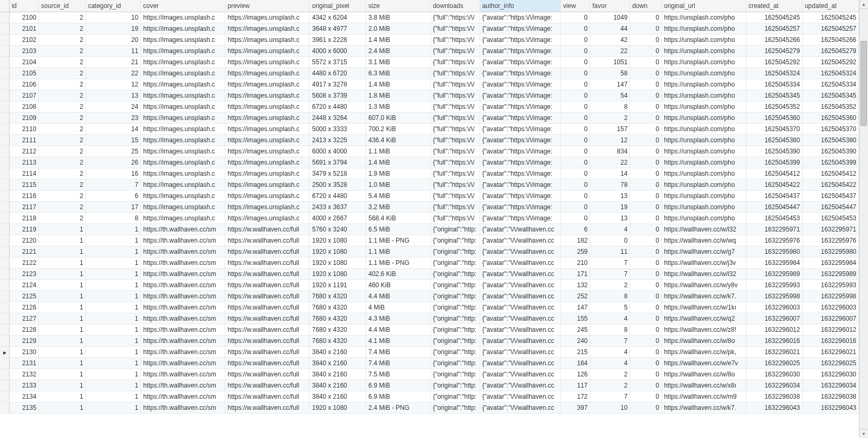  Describe the element at coordinates (610, 51) in the screenshot. I see `cell-favor: 22` at that location.